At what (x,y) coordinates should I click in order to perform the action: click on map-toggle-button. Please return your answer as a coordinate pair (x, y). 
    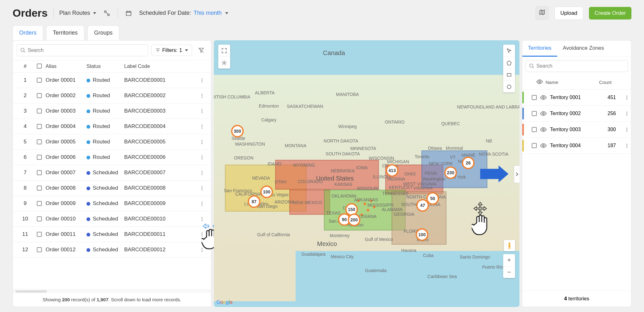
    Looking at the image, I should click on (542, 13).